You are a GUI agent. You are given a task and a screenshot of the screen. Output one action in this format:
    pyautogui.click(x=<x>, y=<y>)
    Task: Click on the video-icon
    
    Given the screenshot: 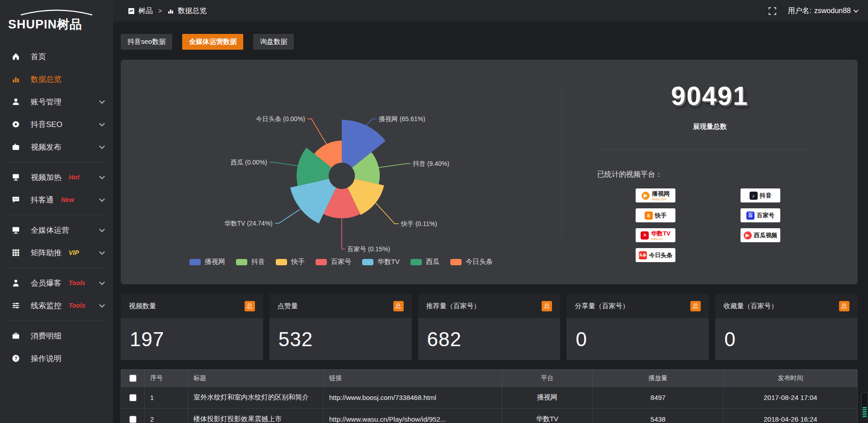 What is the action you would take?
    pyautogui.click(x=16, y=147)
    